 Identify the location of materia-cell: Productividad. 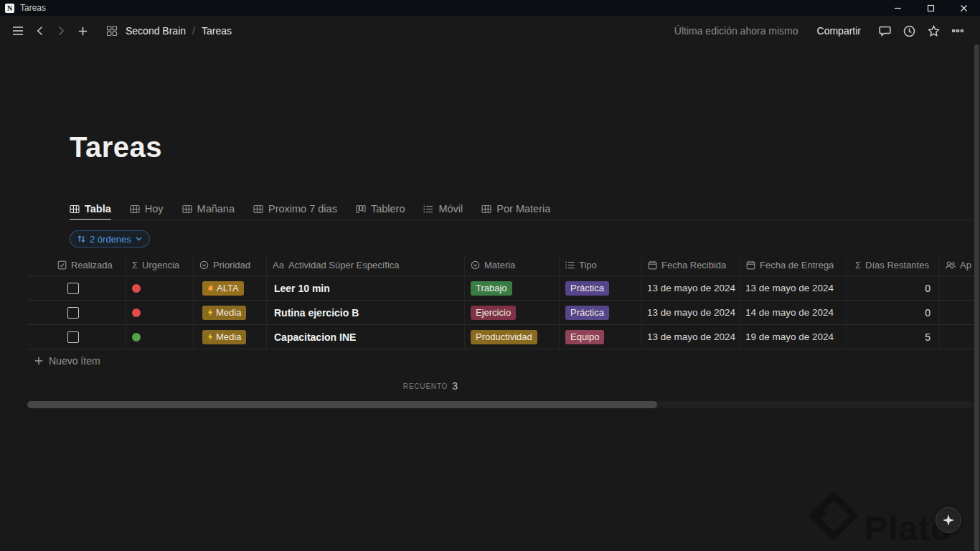
(512, 337).